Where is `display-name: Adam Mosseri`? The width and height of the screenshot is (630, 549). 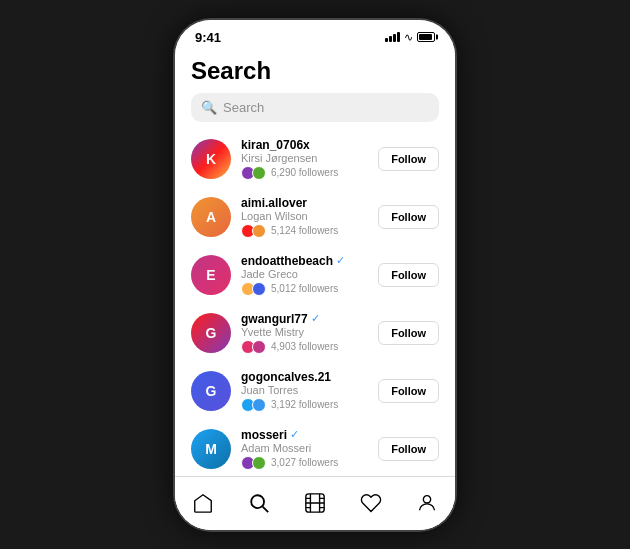
display-name: Adam Mosseri is located at coordinates (304, 448).